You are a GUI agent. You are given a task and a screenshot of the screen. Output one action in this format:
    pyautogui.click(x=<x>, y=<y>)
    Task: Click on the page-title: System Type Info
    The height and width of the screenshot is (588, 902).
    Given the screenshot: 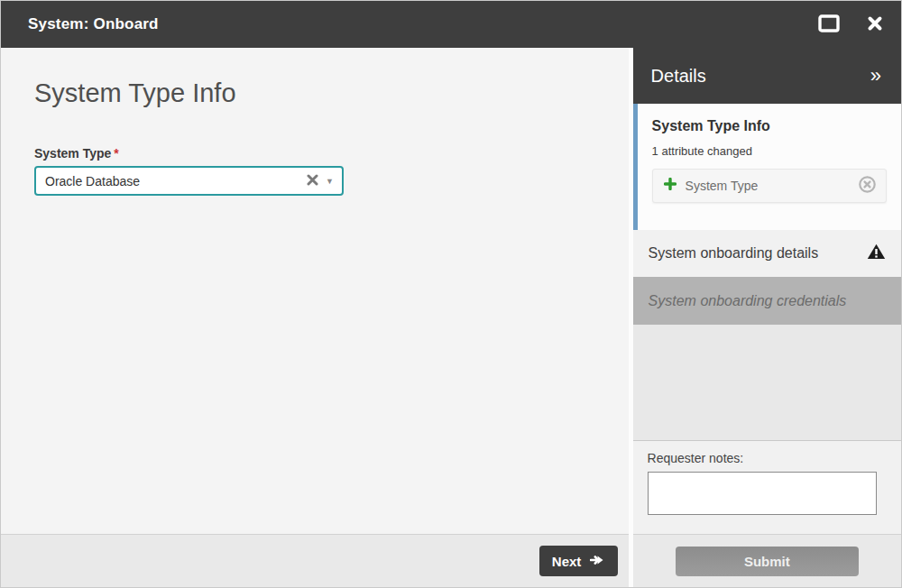 What is the action you would take?
    pyautogui.click(x=315, y=94)
    